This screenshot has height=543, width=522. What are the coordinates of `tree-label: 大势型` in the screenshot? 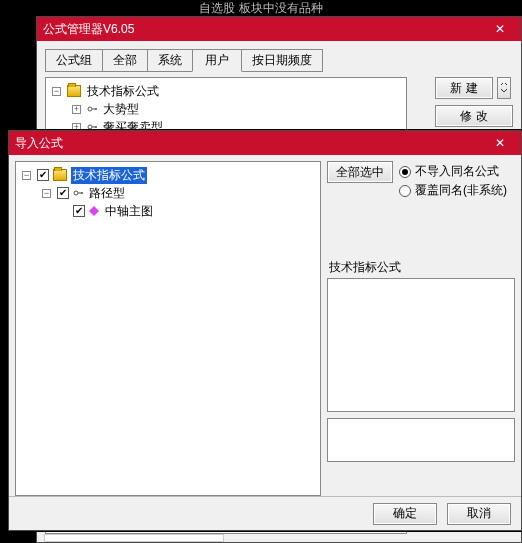 It's located at (121, 110).